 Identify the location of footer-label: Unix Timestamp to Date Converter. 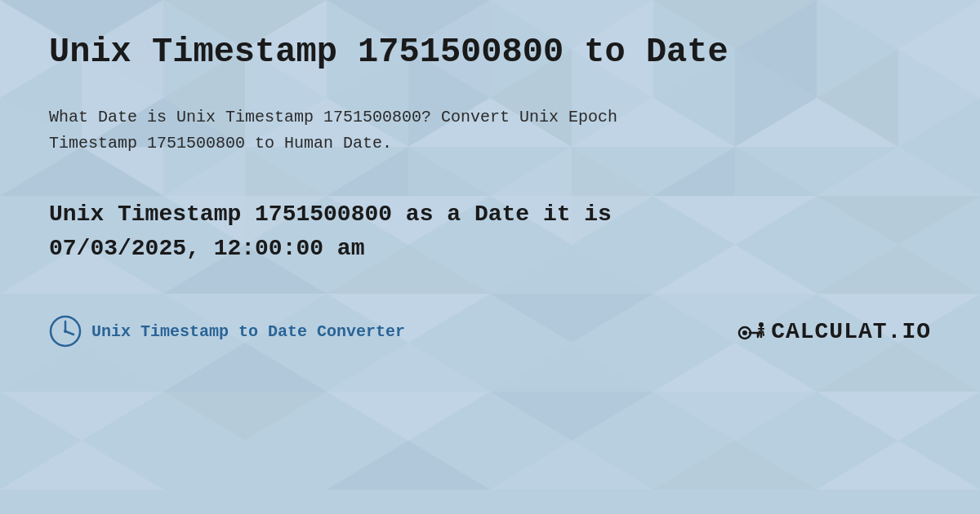
(248, 331).